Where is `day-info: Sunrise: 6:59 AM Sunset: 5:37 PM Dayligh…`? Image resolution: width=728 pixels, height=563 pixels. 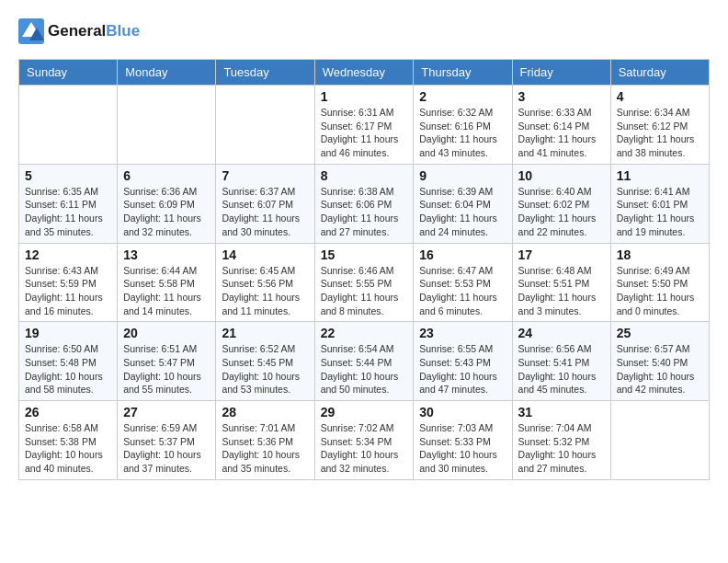 day-info: Sunrise: 6:59 AM Sunset: 5:37 PM Dayligh… is located at coordinates (166, 449).